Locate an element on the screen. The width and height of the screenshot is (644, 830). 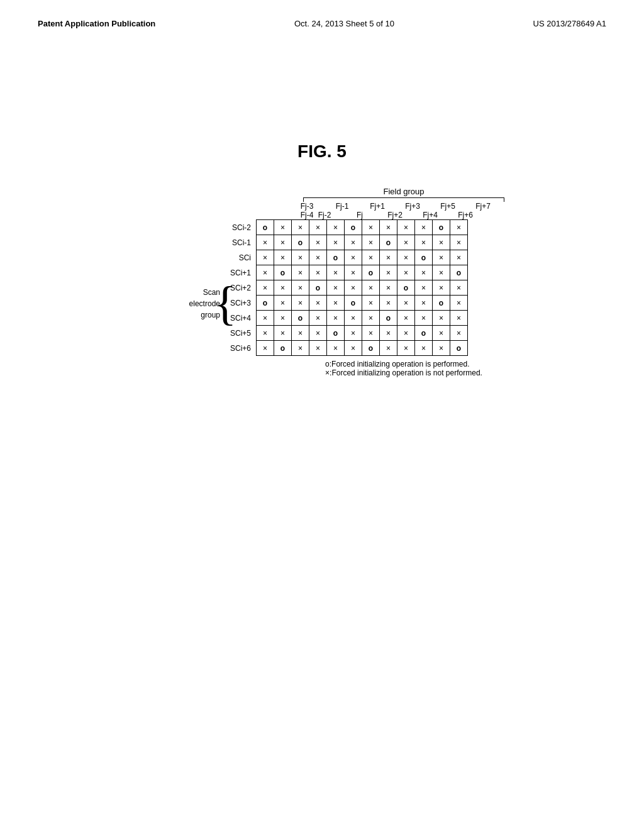
col-header-fj-3b: Fj-2 is located at coordinates (325, 215).